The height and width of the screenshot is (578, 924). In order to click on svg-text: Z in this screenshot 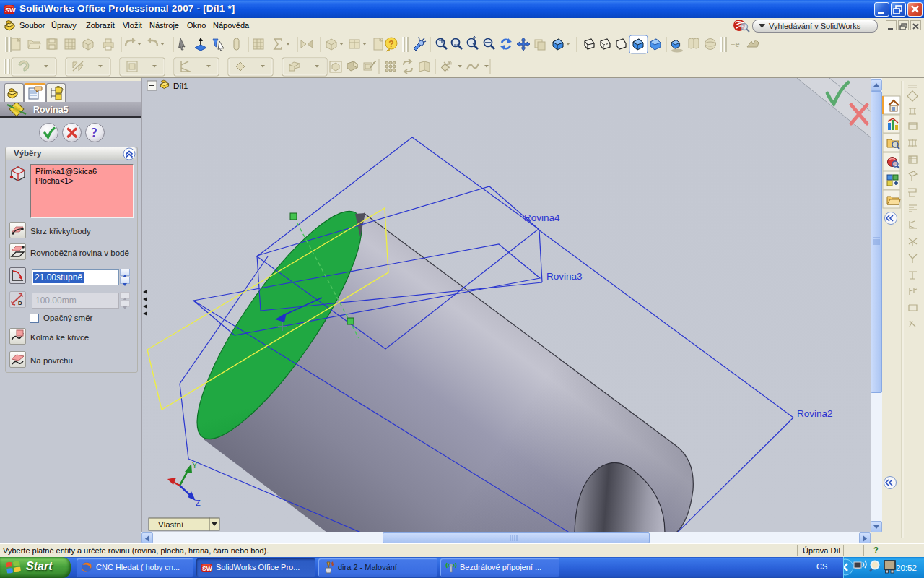, I will do `click(198, 503)`.